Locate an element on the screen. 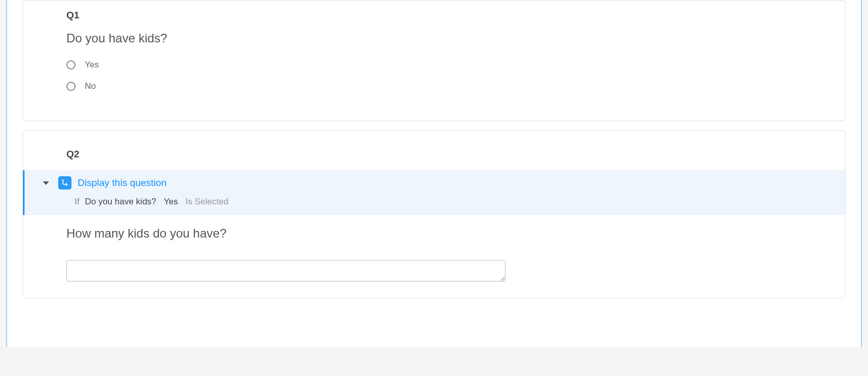 This screenshot has height=376, width=868. display-logic-title: Display this question is located at coordinates (122, 183).